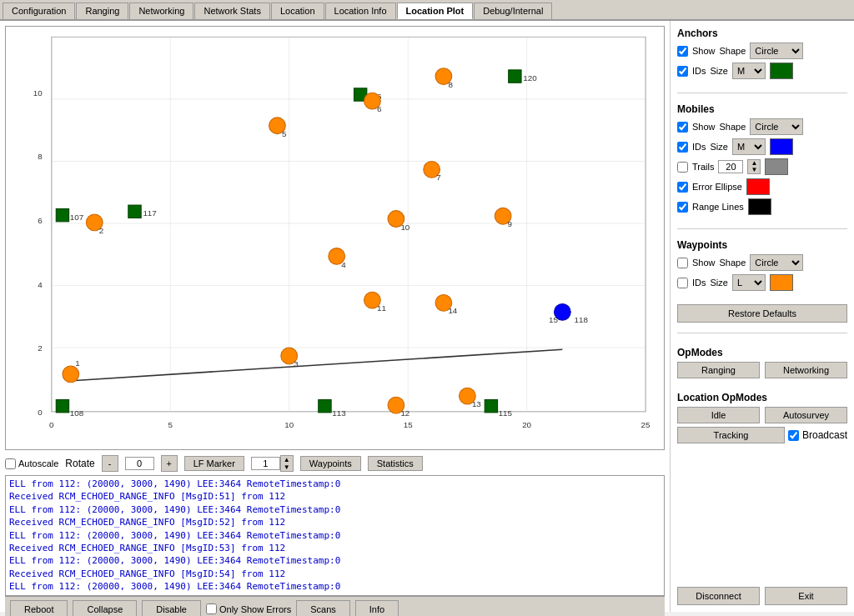  Describe the element at coordinates (324, 608) in the screenshot. I see `scans-btn: Scans` at that location.